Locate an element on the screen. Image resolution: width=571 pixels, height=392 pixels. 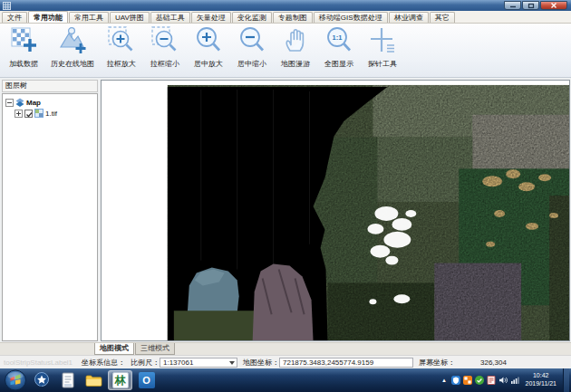
tab-file: 文件 is located at coordinates (15, 17).